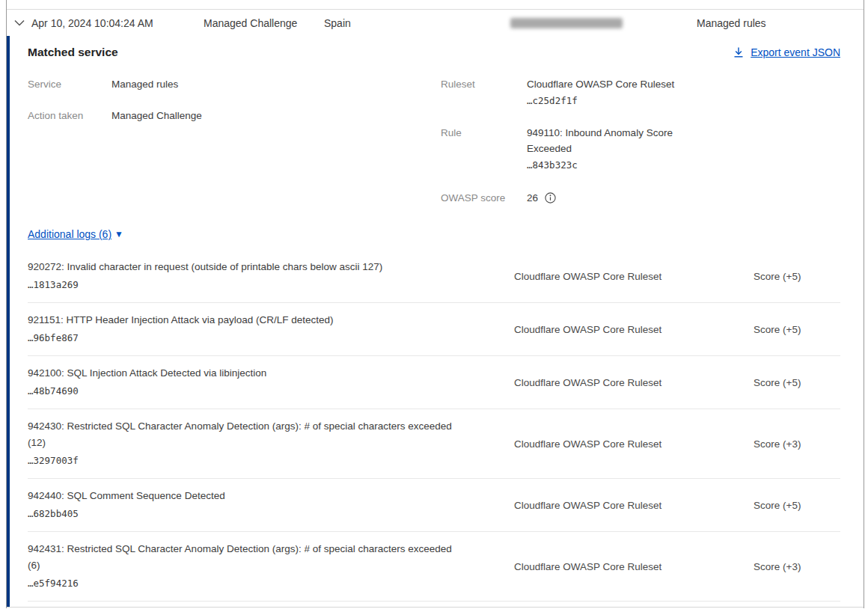 The height and width of the screenshot is (612, 868). I want to click on log-rule-id: …3297003f, so click(257, 461).